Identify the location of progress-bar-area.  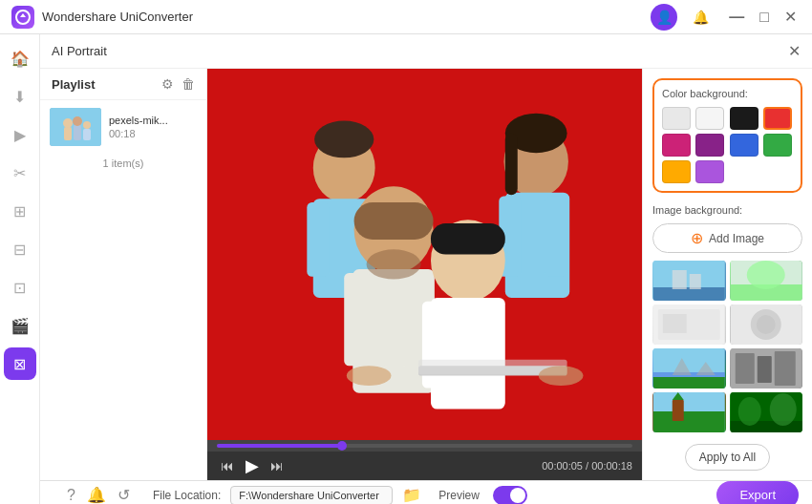
(424, 446).